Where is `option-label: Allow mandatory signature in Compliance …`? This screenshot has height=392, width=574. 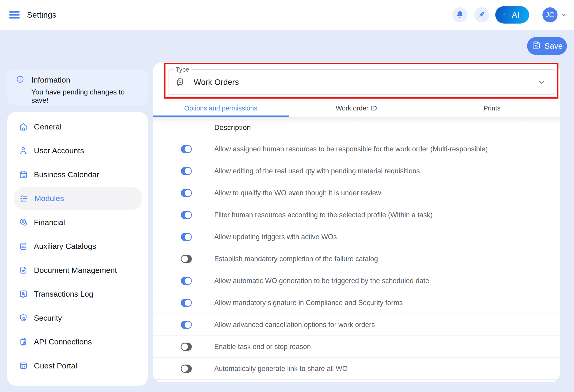 option-label: Allow mandatory signature in Compliance … is located at coordinates (308, 303).